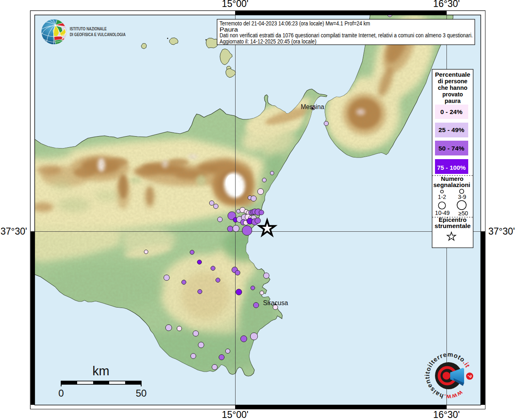 This screenshot has height=420, width=515. Describe the element at coordinates (313, 107) in the screenshot. I see `svg-text: Messina` at that location.